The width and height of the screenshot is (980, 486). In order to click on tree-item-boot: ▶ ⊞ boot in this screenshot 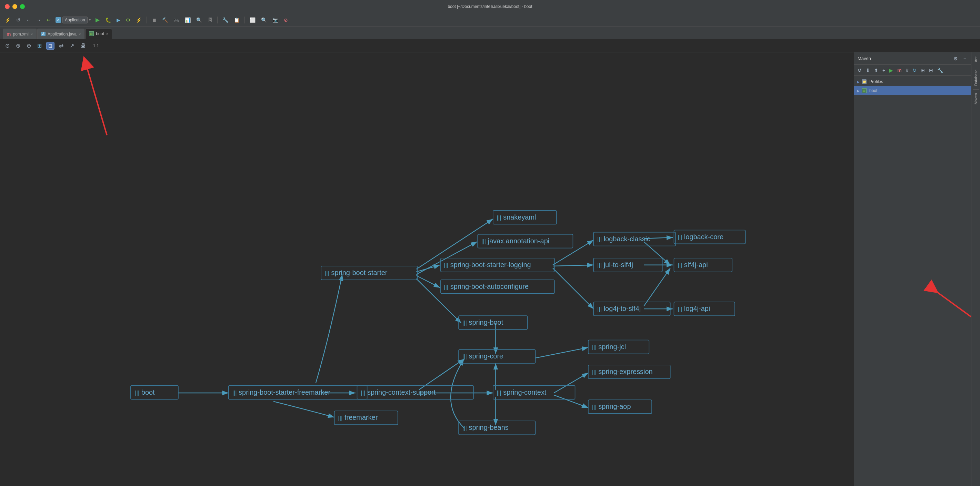, I will do `click(912, 91)`.